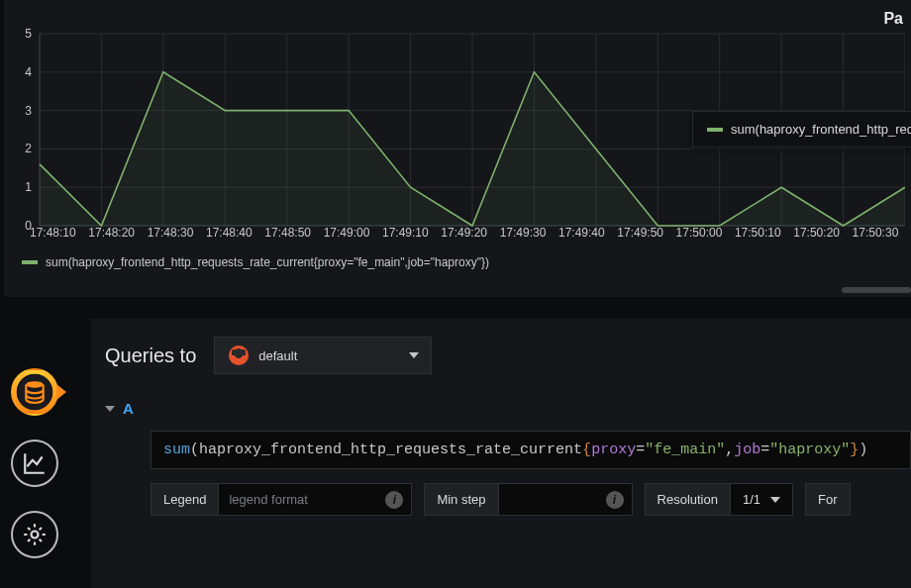 The height and width of the screenshot is (588, 911). Describe the element at coordinates (588, 233) in the screenshot. I see `x-tick: 17:49:40` at that location.